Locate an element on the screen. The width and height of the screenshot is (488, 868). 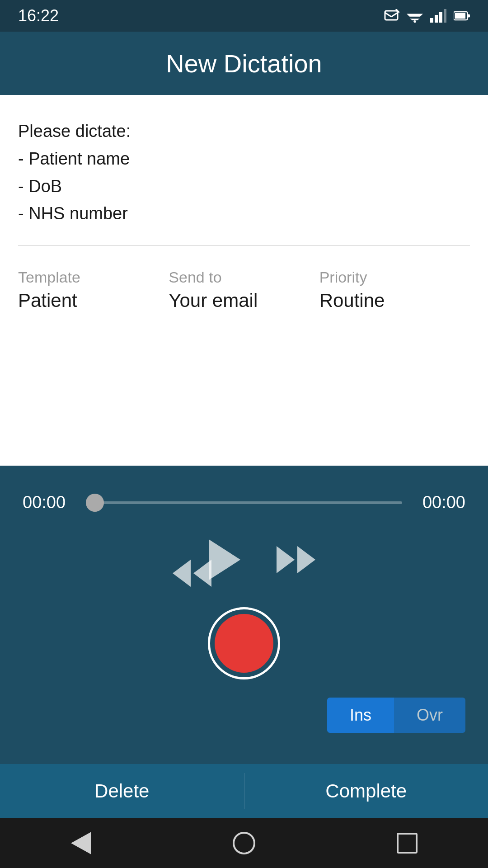
current-time: 00:00 is located at coordinates (50, 503).